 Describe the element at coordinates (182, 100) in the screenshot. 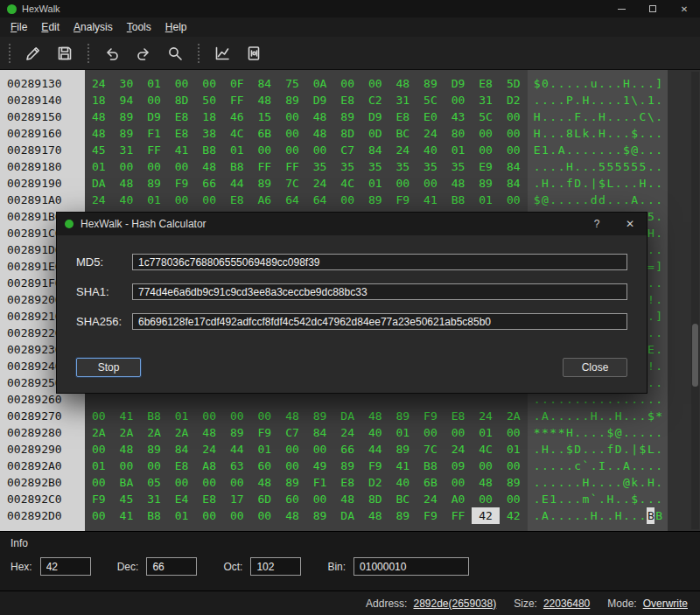

I see `hex-byte: 8D` at that location.